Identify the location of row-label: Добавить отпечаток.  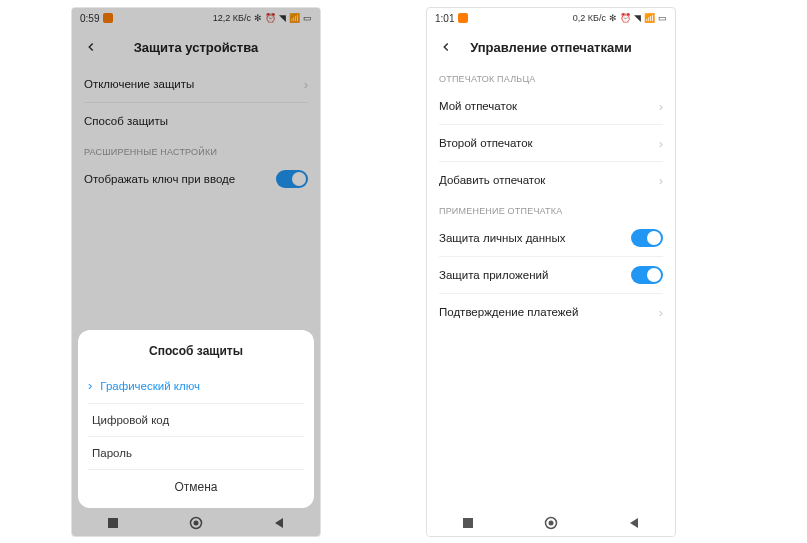
(492, 180).